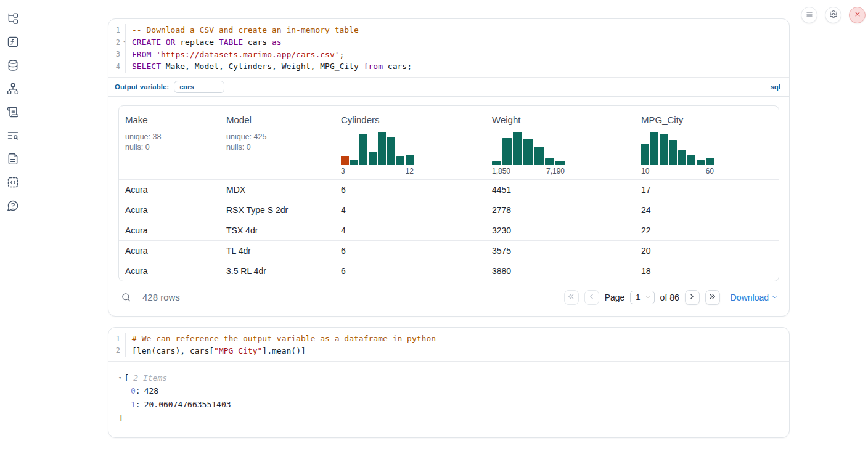 The height and width of the screenshot is (449, 868). Describe the element at coordinates (671, 297) in the screenshot. I see `pagination: Page 1 of 86 Download` at that location.